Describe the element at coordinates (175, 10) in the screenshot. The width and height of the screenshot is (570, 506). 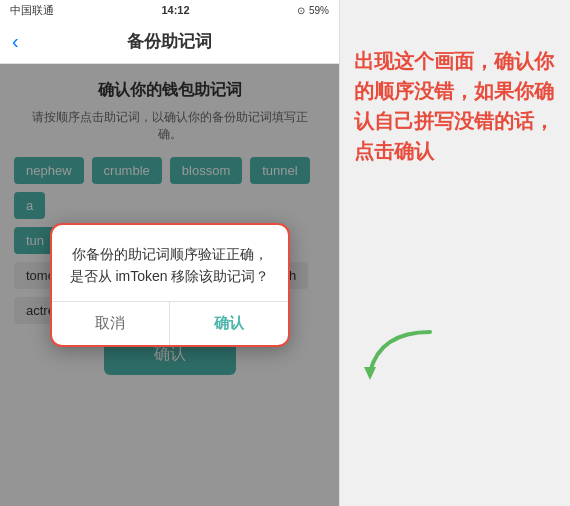
I see `status-time: 14:12` at that location.